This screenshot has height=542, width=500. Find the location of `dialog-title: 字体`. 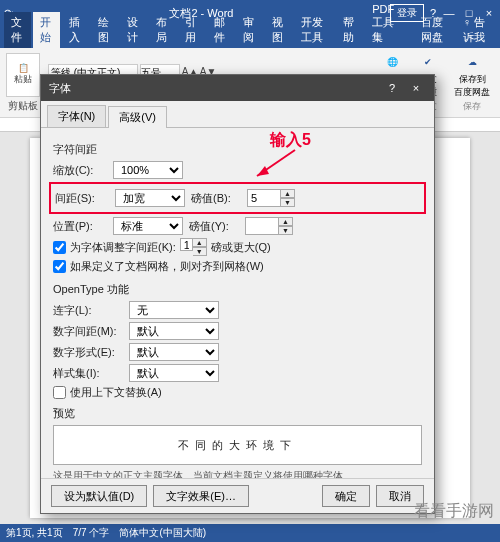

dialog-title: 字体 is located at coordinates (60, 88).